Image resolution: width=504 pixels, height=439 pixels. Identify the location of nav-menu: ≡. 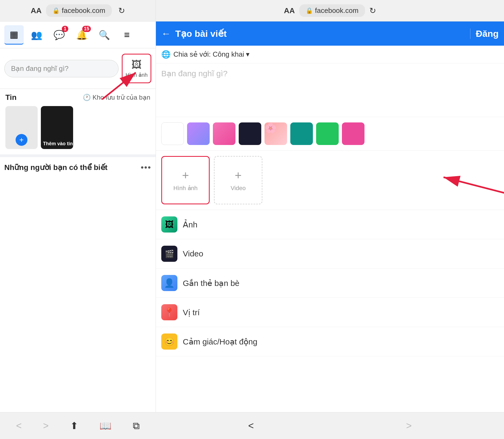
(127, 35).